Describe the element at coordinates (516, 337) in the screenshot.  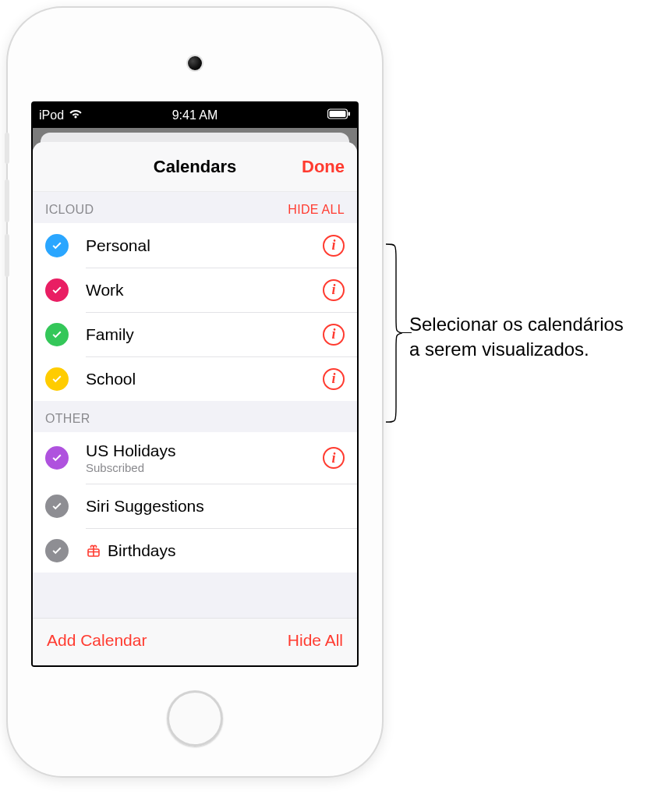
I see `callout-text: Selecionar os calendários a serem visual…` at that location.